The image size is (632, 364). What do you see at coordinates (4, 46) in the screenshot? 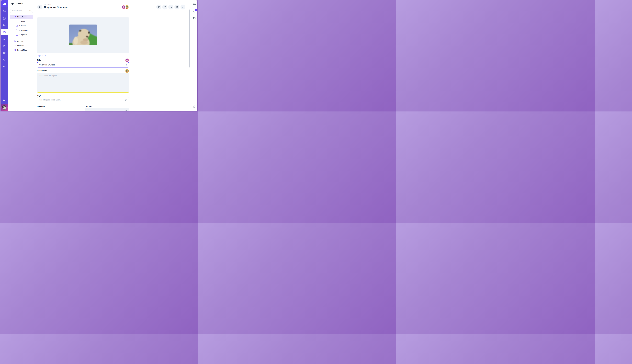
I see `module-help` at bounding box center [4, 46].